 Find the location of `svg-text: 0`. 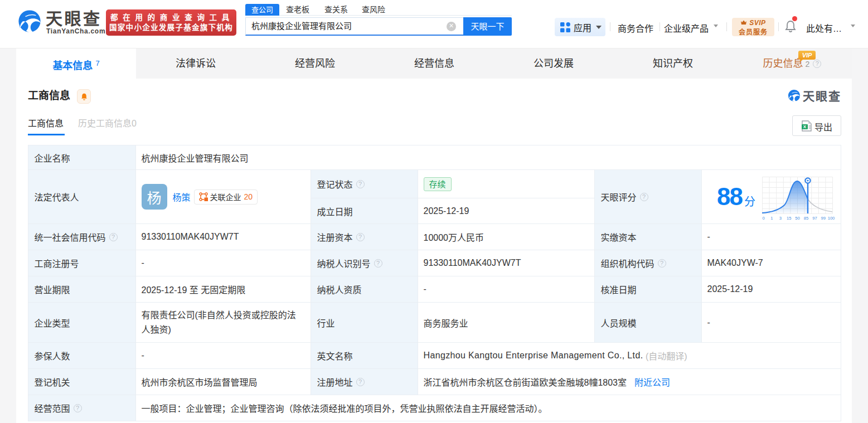

svg-text: 0 is located at coordinates (763, 218).